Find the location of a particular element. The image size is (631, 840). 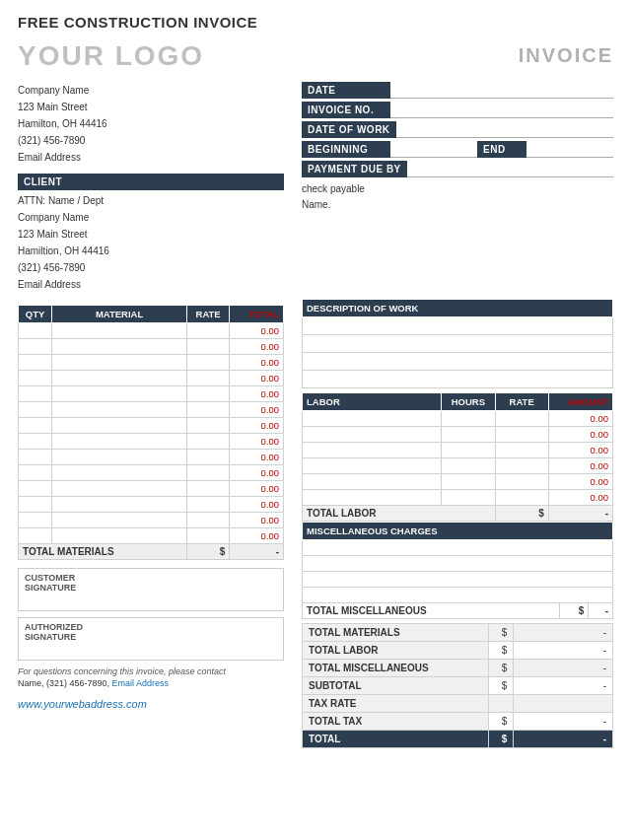

invoice-no-row: INVOICE NO. is located at coordinates (457, 110).